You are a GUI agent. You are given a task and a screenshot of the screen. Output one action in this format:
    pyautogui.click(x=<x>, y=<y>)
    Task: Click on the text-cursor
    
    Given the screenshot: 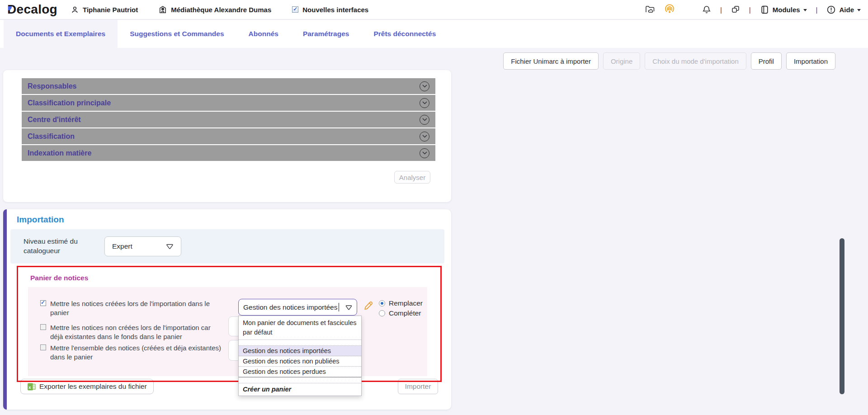 What is the action you would take?
    pyautogui.click(x=339, y=307)
    